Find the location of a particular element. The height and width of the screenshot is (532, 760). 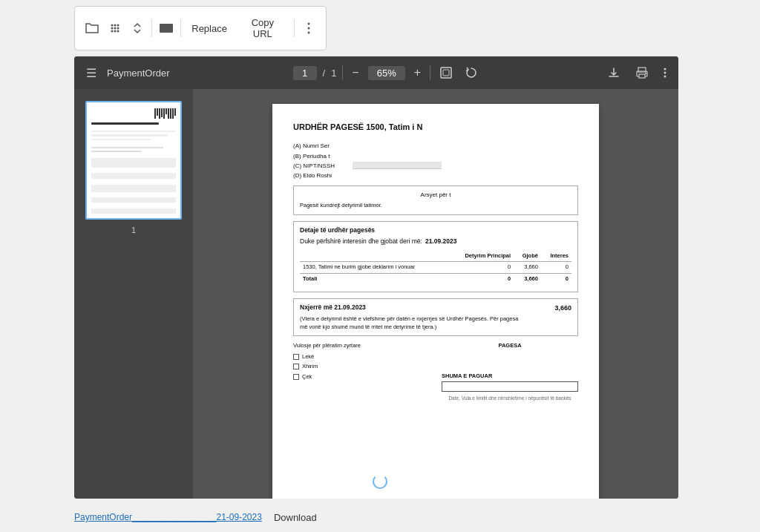

nxjerre-text: (Vlera e detyrimil është e vlefshme për … is located at coordinates (411, 324).